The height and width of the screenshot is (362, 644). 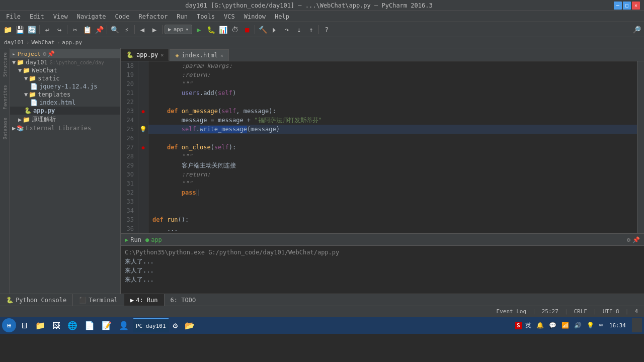 What do you see at coordinates (59, 30) in the screenshot?
I see `toolbar-redo: ↪` at bounding box center [59, 30].